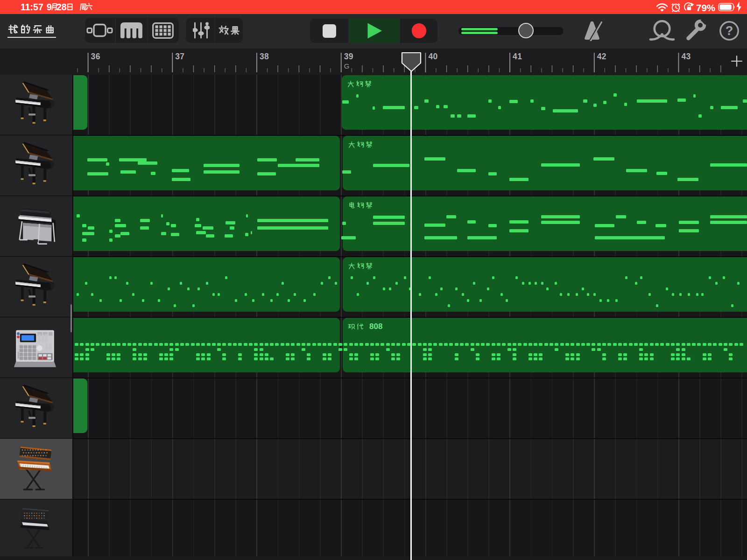  Describe the element at coordinates (706, 7) in the screenshot. I see `svg-text: 79%` at that location.